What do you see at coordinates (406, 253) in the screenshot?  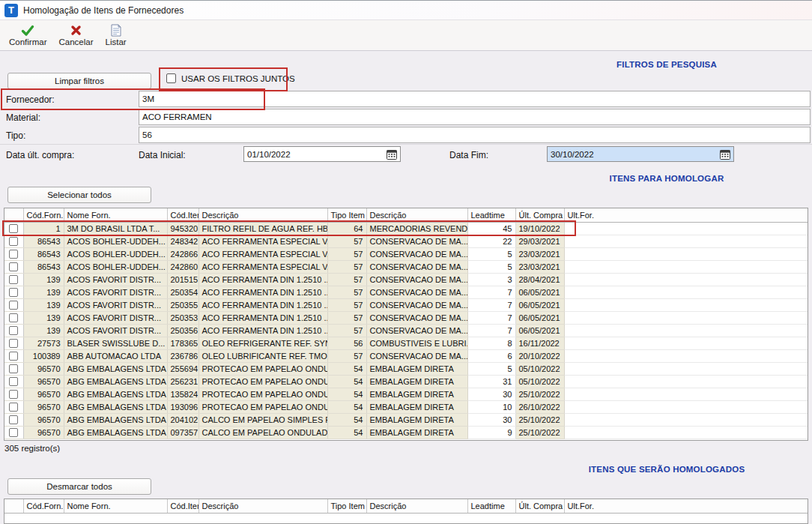 I see `table-row: 86543ACOS BOHLER-UDDEH...242866ACO FERRA…` at bounding box center [406, 253].